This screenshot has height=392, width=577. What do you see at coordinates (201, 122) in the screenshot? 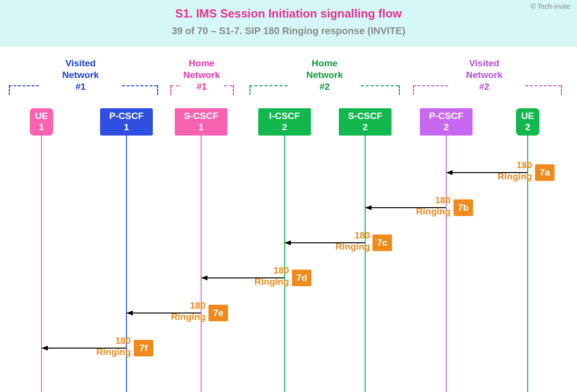
I see `node-scscf1: S-CSCF 1` at bounding box center [201, 122].